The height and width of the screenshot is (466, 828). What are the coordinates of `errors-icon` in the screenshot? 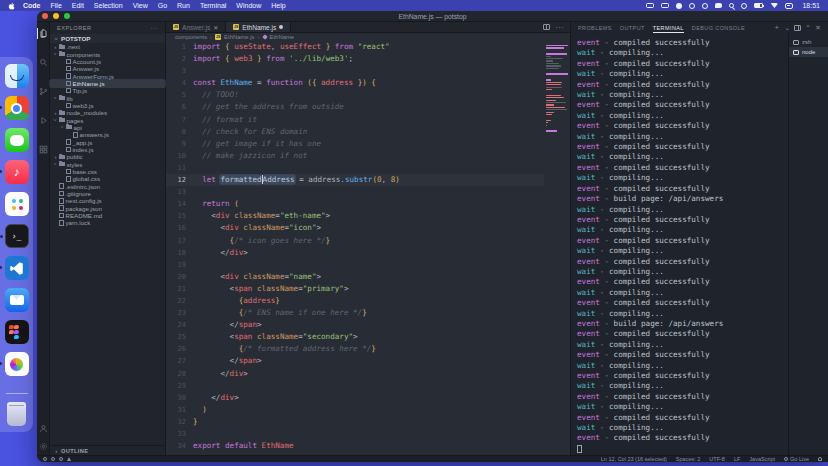 It's located at (61, 459).